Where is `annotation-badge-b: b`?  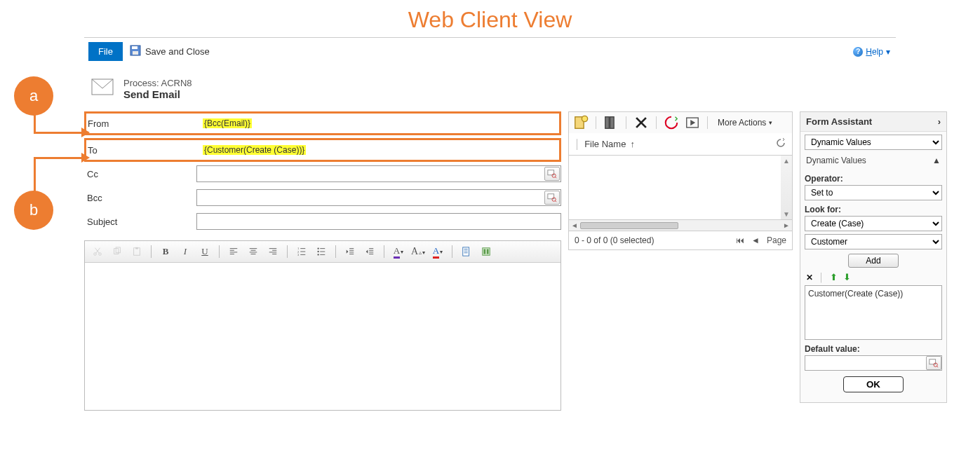
annotation-badge-b: b is located at coordinates (34, 210).